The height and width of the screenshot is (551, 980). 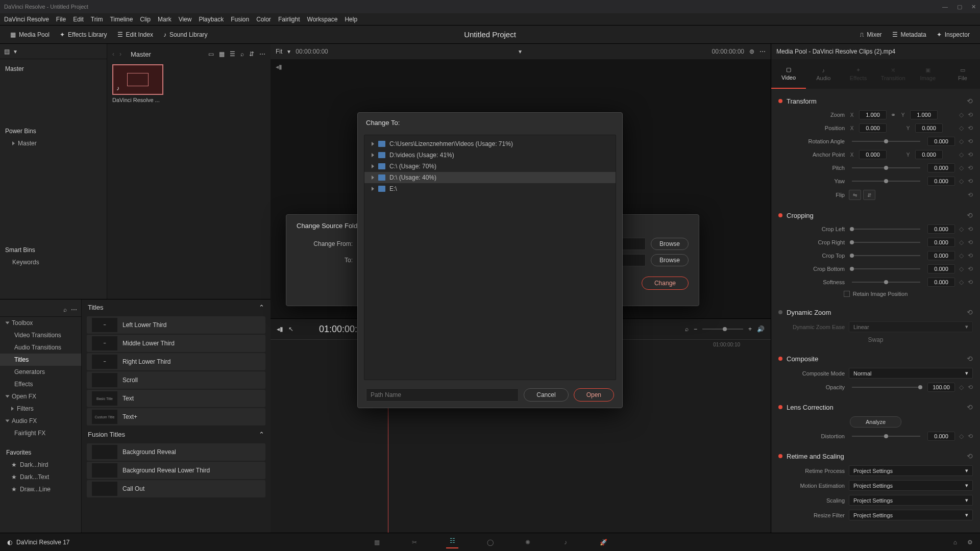 What do you see at coordinates (929, 155) in the screenshot?
I see `anchor-y-input: 0.000` at bounding box center [929, 155].